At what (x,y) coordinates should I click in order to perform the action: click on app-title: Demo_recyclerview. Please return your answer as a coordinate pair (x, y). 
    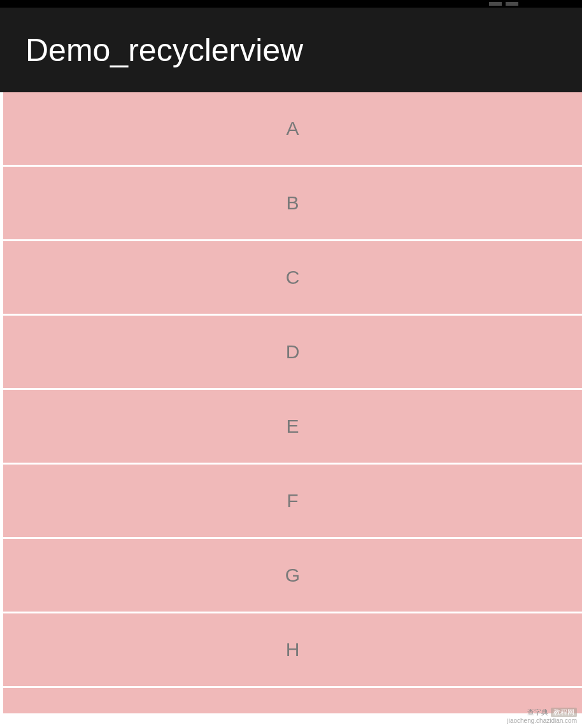
    Looking at the image, I should click on (164, 50).